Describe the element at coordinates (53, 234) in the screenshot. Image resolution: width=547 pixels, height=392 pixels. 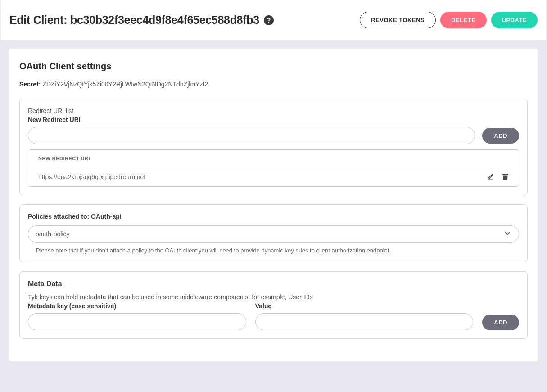
I see `policy-selected-value: oauth-policy` at that location.